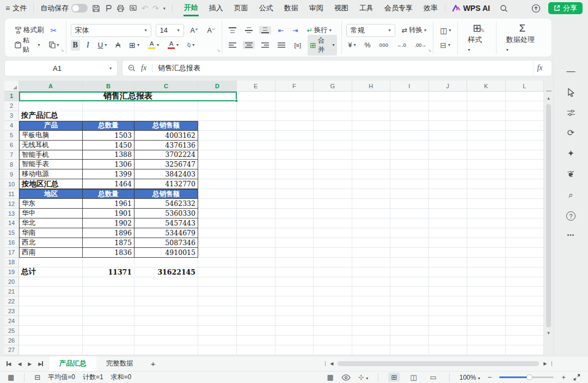 The image size is (588, 383). I want to click on cell-G6, so click(333, 145).